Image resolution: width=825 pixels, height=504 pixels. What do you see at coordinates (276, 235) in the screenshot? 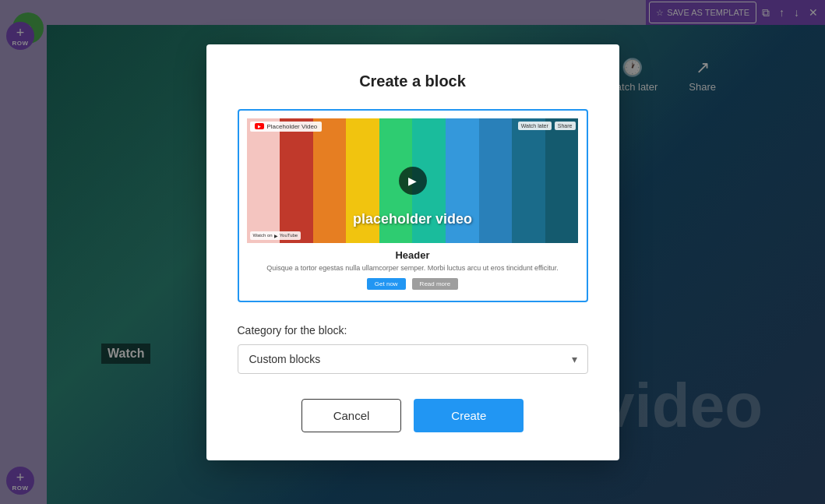
I see `youtube-logo-text: ▶` at bounding box center [276, 235].